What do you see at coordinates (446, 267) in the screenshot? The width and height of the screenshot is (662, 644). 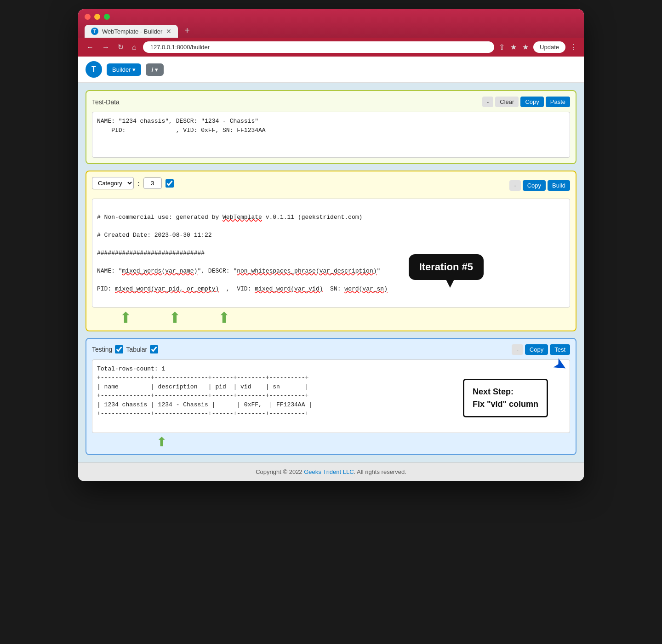 I see `iteration-callout: Iteration #5` at bounding box center [446, 267].